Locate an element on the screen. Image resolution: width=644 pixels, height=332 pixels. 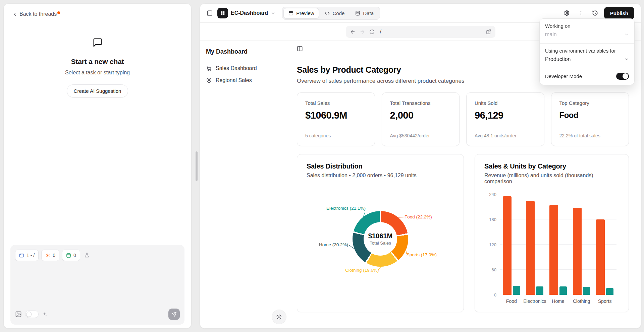
stat-value: Food is located at coordinates (590, 115).